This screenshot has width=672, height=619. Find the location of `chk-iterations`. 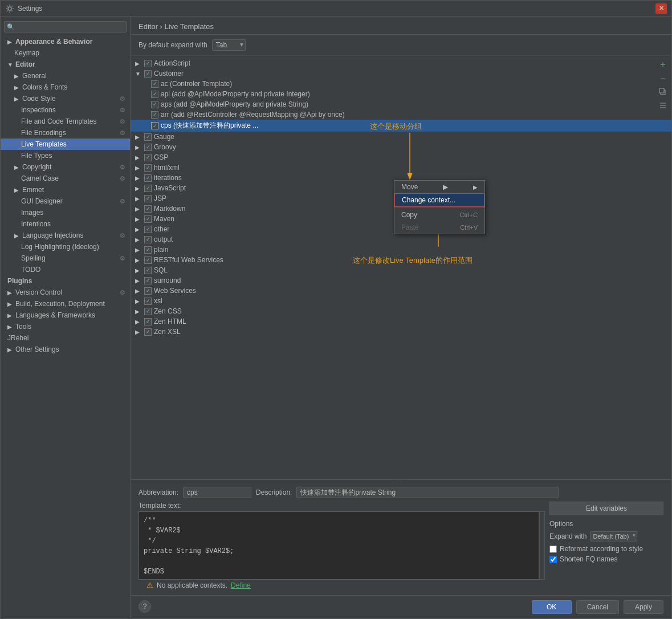

chk-iterations is located at coordinates (148, 178).